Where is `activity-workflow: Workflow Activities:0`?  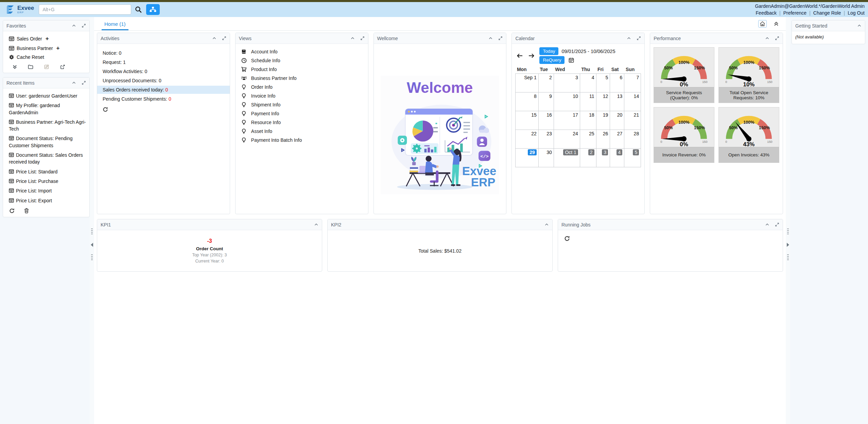 activity-workflow: Workflow Activities:0 is located at coordinates (163, 71).